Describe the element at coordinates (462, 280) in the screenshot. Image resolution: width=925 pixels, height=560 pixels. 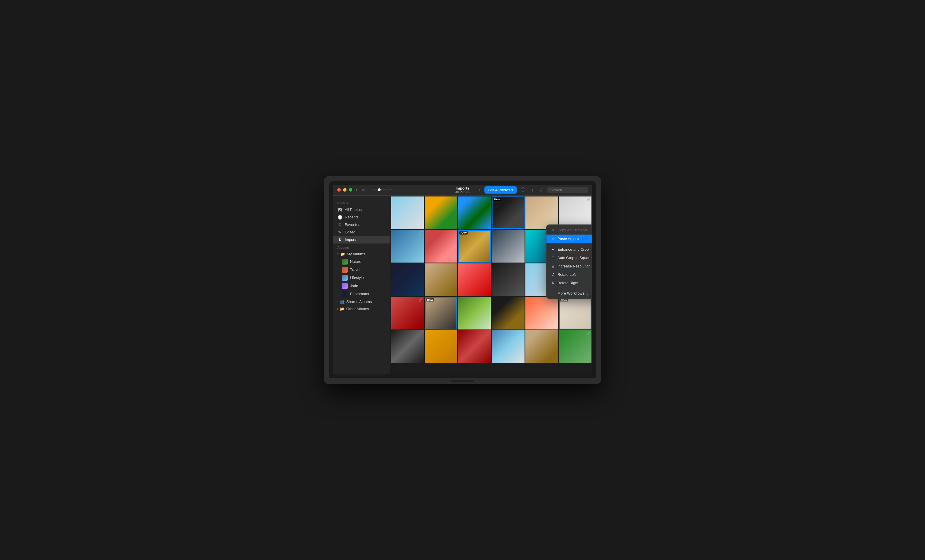
I see `screen-bezel: ‹ ⟳ − + Imports 40 Photos + Edit 4 P` at that location.